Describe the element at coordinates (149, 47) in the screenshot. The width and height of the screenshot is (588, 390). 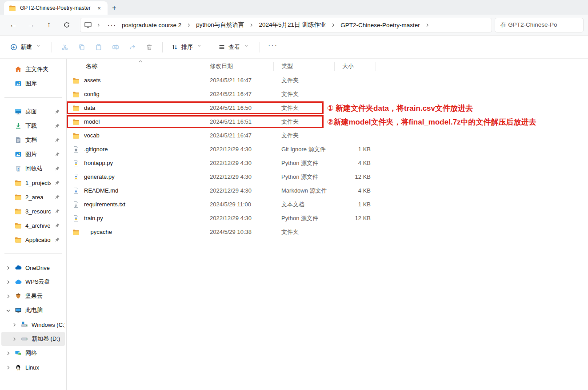
I see `delete-button` at that location.